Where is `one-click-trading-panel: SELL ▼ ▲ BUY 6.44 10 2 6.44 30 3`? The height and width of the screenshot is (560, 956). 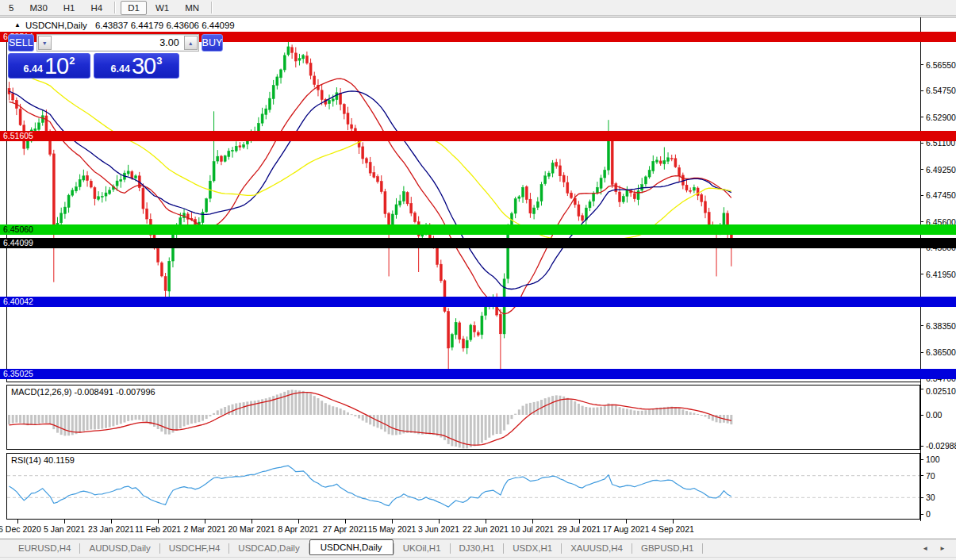 one-click-trading-panel: SELL ▼ ▲ BUY 6.44 10 2 6.44 30 3 is located at coordinates (94, 56).